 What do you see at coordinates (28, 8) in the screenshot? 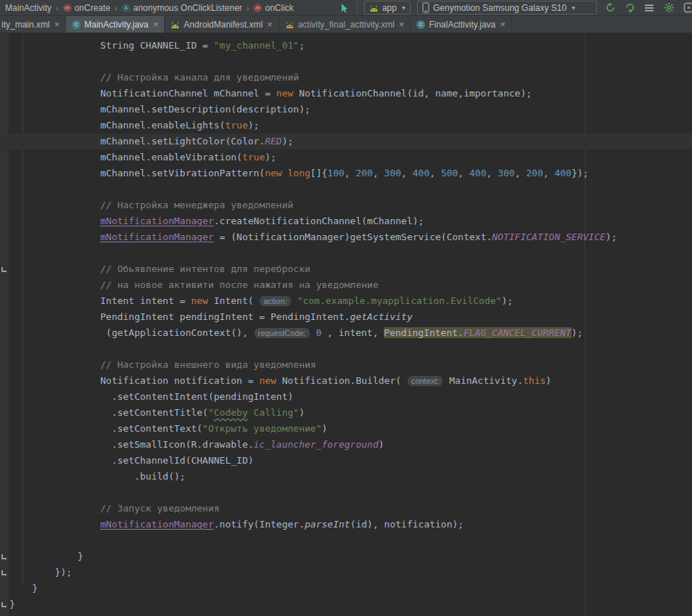
I see `breadcrumb-item-mainactivity: MainActivity` at bounding box center [28, 8].